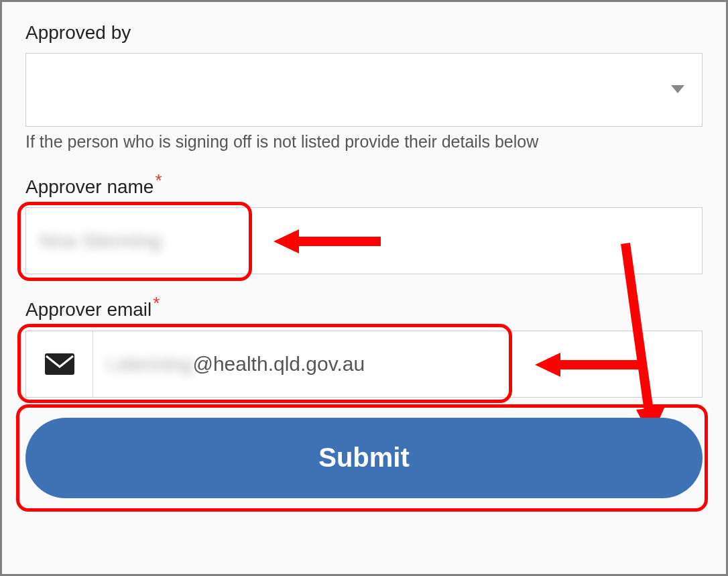 This screenshot has height=576, width=728. What do you see at coordinates (364, 241) in the screenshot?
I see `approver-name-wrap: Nna Stenning` at bounding box center [364, 241].